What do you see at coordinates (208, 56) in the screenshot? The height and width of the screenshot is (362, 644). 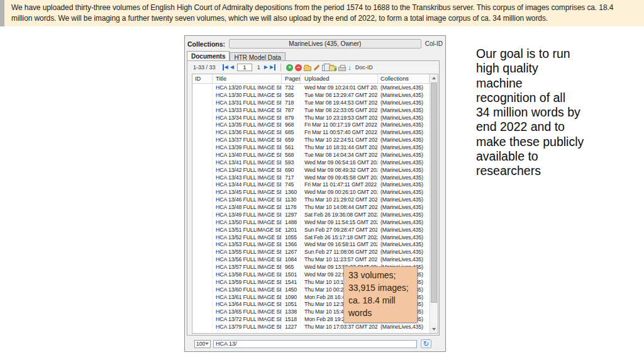 I see `tab-documents: Documents` at bounding box center [208, 56].